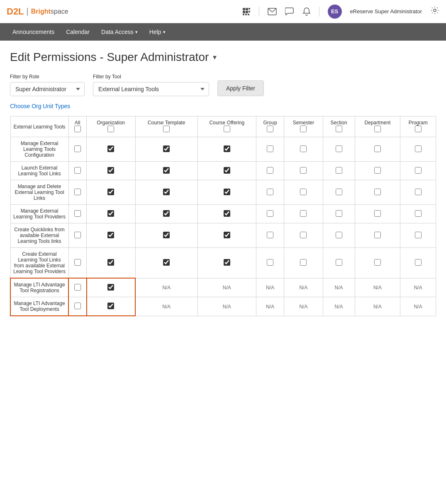  Describe the element at coordinates (270, 129) in the screenshot. I see `header-group-checkbox` at that location.